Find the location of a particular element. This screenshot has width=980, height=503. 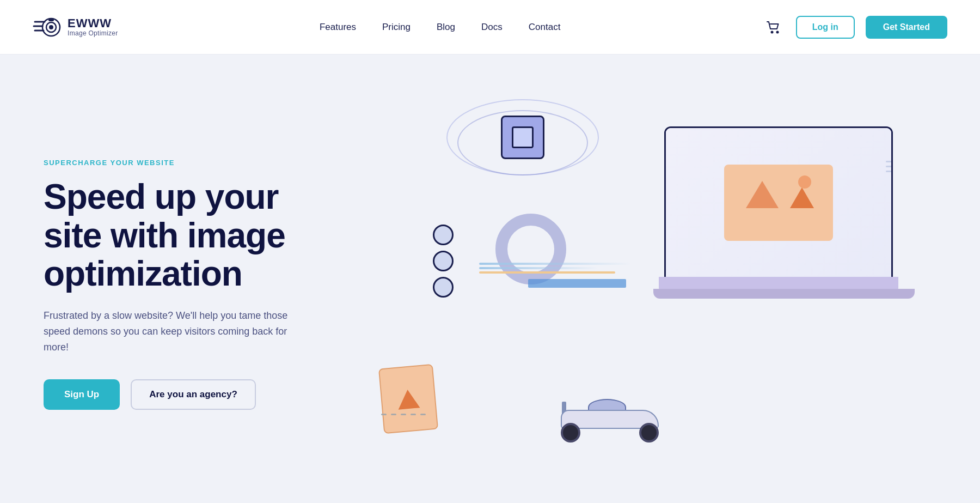

header: EWWW Image Optimizer Features Pricing Bl… is located at coordinates (490, 27).